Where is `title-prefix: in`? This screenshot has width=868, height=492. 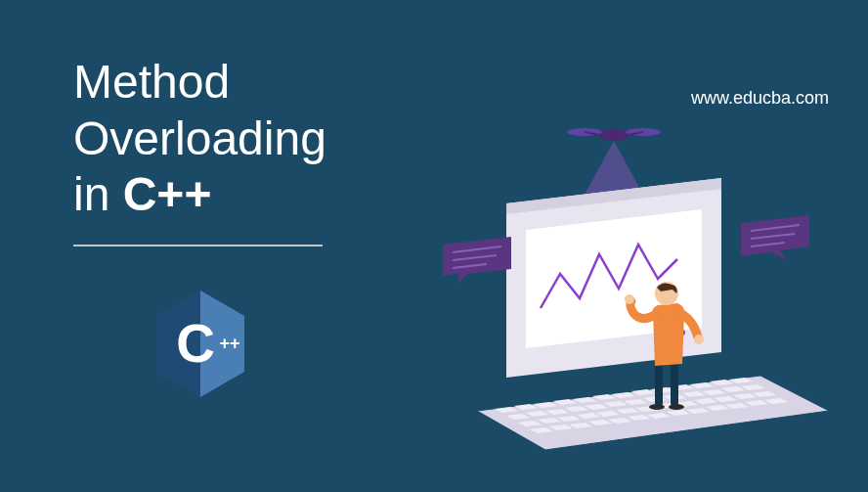 title-prefix: in is located at coordinates (98, 194).